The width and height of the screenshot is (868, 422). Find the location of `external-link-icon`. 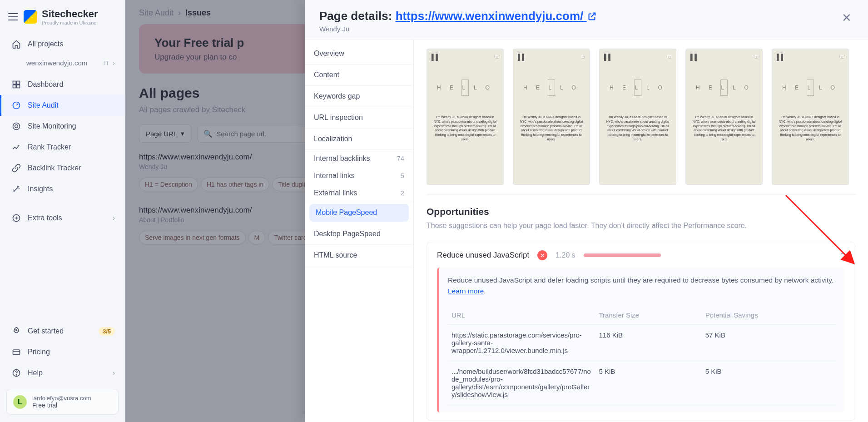

external-link-icon is located at coordinates (592, 16).